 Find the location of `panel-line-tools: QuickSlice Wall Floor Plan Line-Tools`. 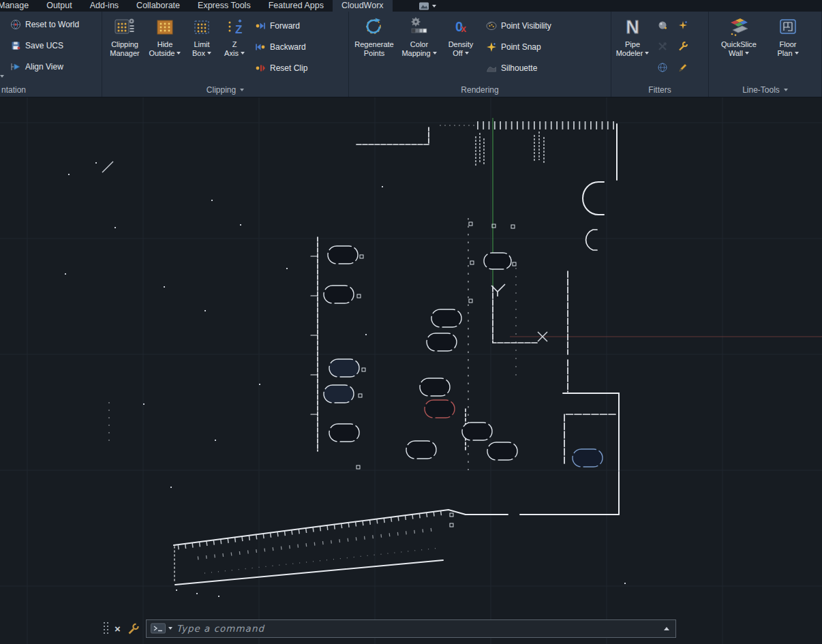

panel-line-tools: QuickSlice Wall Floor Plan Line-Tools is located at coordinates (765, 55).